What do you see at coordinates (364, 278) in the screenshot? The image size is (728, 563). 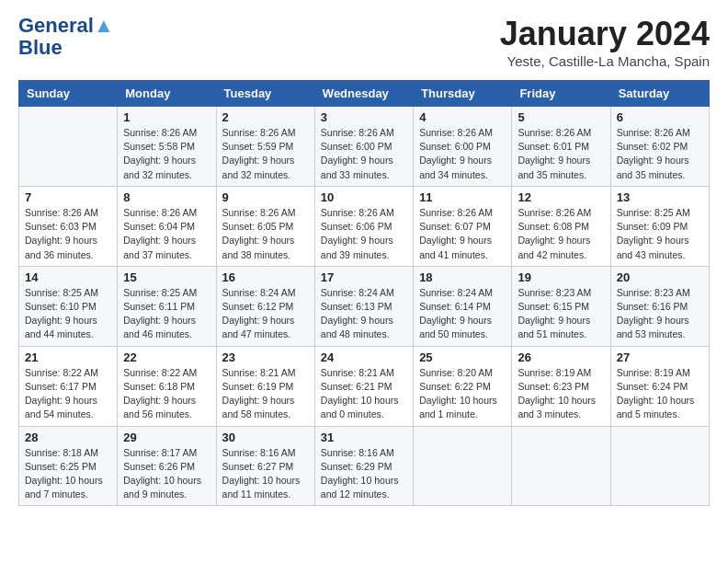 I see `day-number: 17` at bounding box center [364, 278].